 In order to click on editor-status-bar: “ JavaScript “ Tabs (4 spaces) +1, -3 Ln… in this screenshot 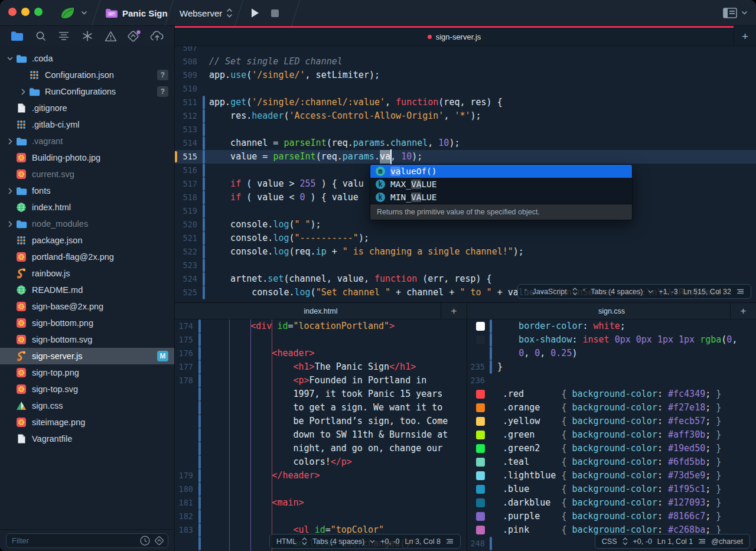, I will do `click(634, 292)`.